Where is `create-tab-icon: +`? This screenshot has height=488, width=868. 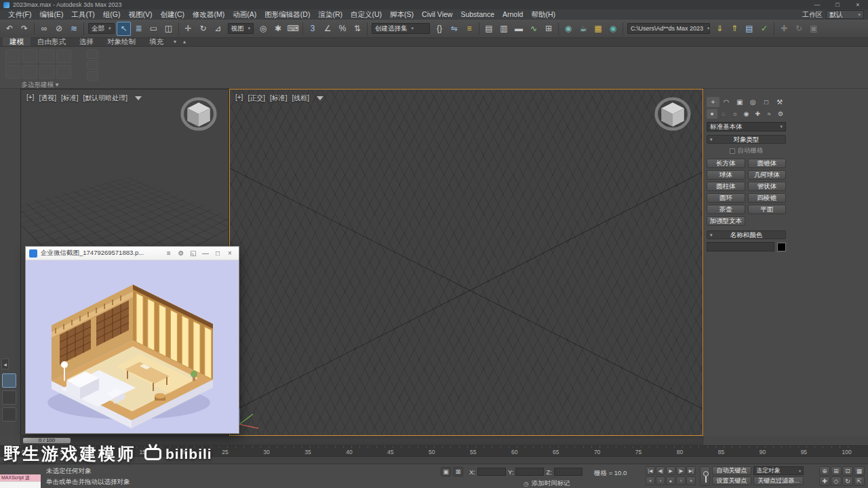
create-tab-icon: + is located at coordinates (713, 102).